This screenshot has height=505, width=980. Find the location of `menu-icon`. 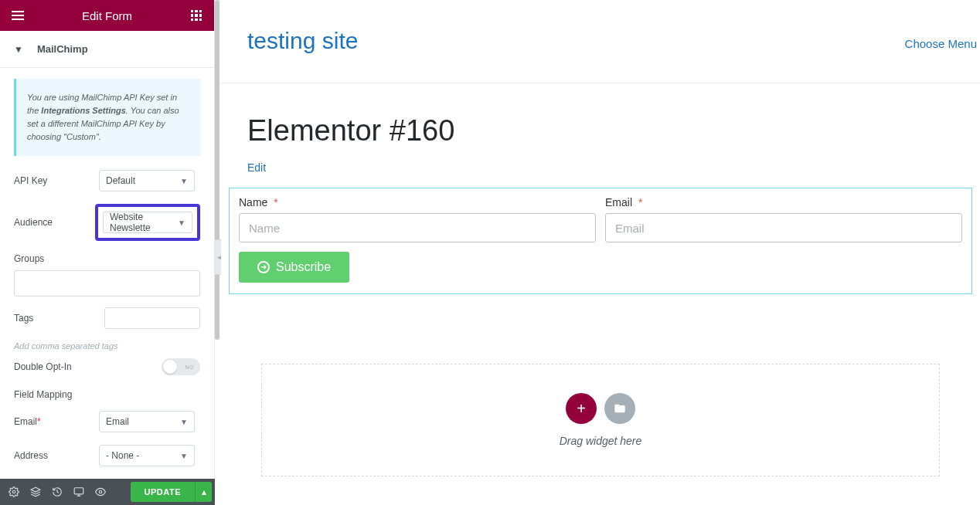

menu-icon is located at coordinates (18, 15).